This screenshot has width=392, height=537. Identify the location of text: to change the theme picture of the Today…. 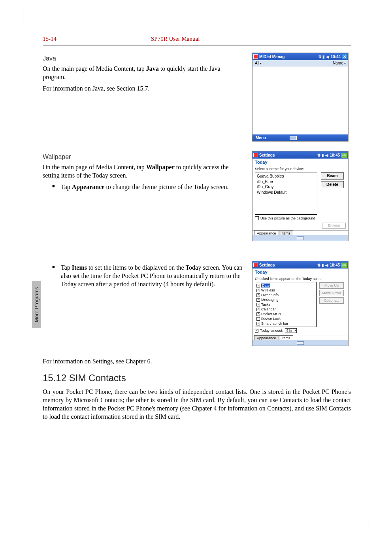
(166, 187).